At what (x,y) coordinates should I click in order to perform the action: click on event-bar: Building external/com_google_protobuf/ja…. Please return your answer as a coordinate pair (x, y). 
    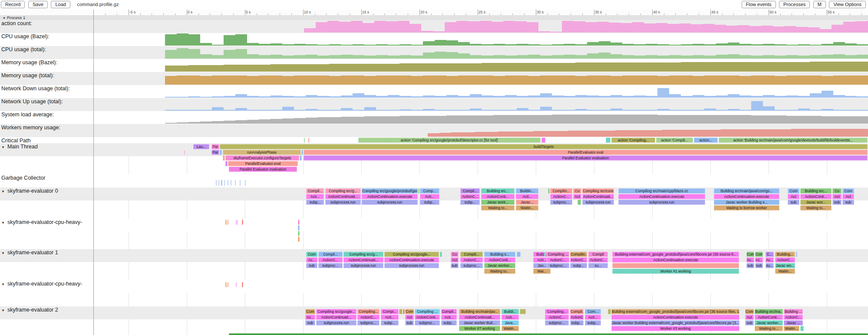
    Looking at the image, I should click on (676, 254).